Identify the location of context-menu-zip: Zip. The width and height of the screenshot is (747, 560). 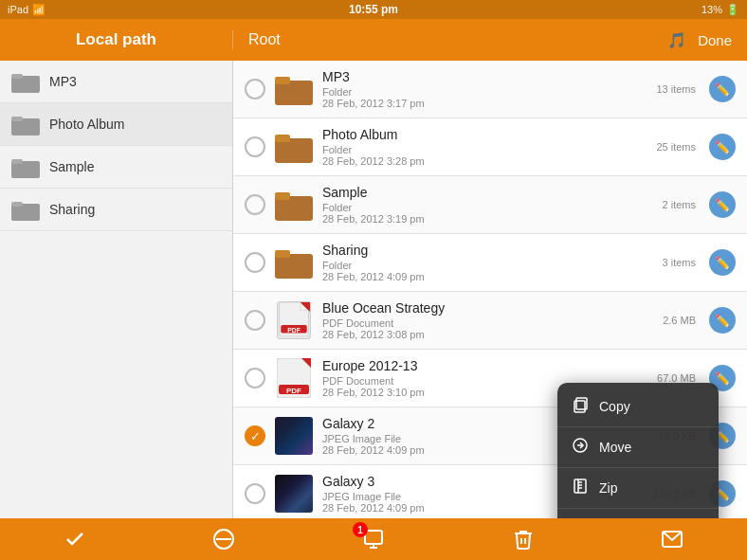
(638, 489).